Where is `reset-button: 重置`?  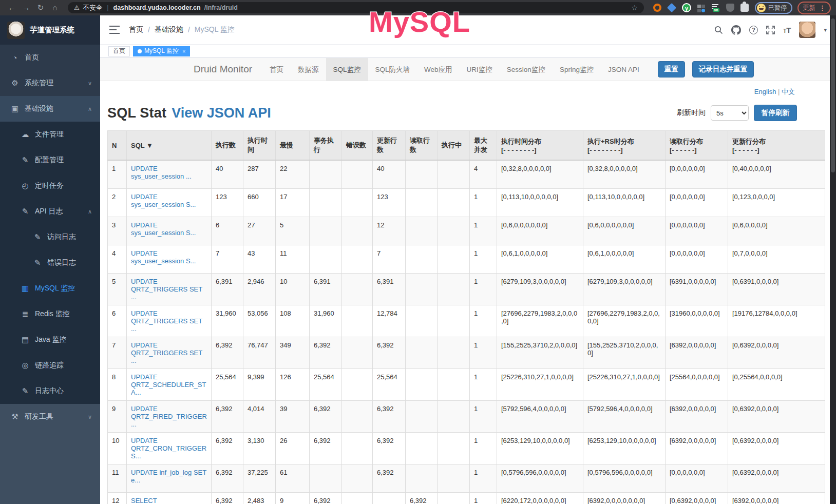 reset-button: 重置 is located at coordinates (672, 69).